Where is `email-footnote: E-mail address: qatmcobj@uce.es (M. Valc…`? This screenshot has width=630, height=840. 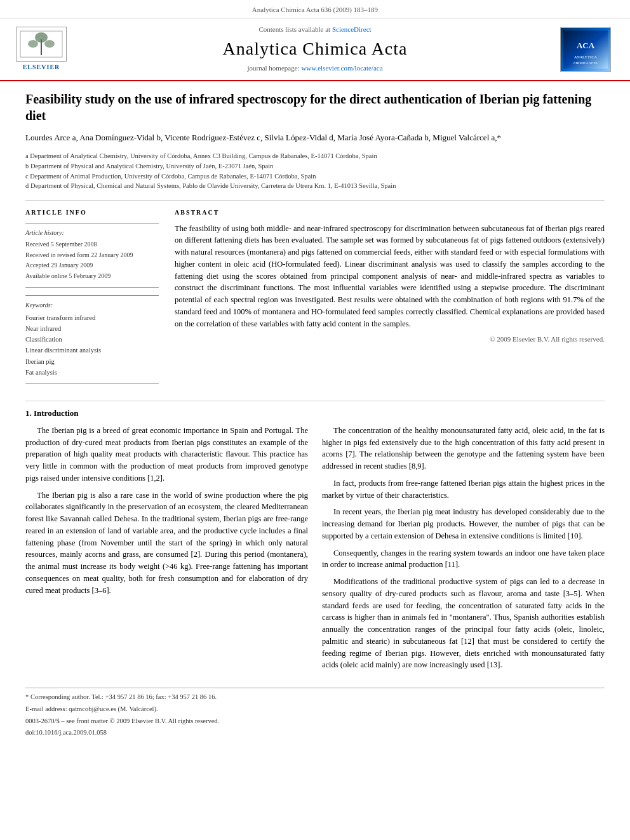 email-footnote: E-mail address: qatmcobj@uce.es (M. Valc… is located at coordinates (315, 709).